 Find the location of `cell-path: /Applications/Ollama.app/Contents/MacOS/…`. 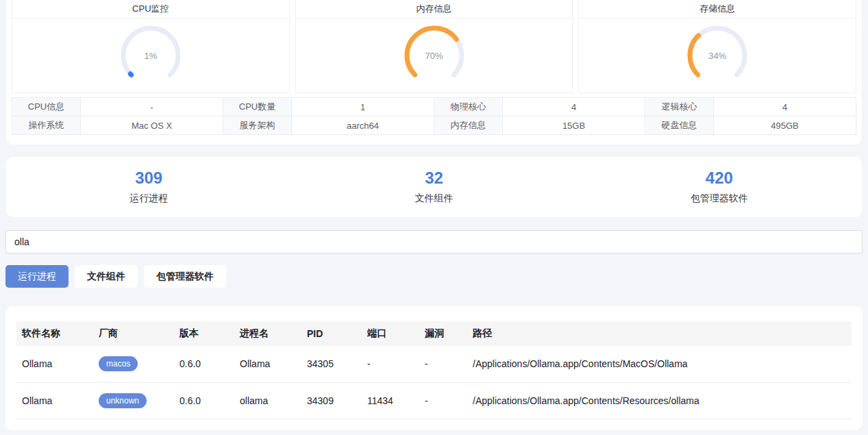

cell-path: /Applications/Ollama.app/Contents/MacOS/… is located at coordinates (659, 364).